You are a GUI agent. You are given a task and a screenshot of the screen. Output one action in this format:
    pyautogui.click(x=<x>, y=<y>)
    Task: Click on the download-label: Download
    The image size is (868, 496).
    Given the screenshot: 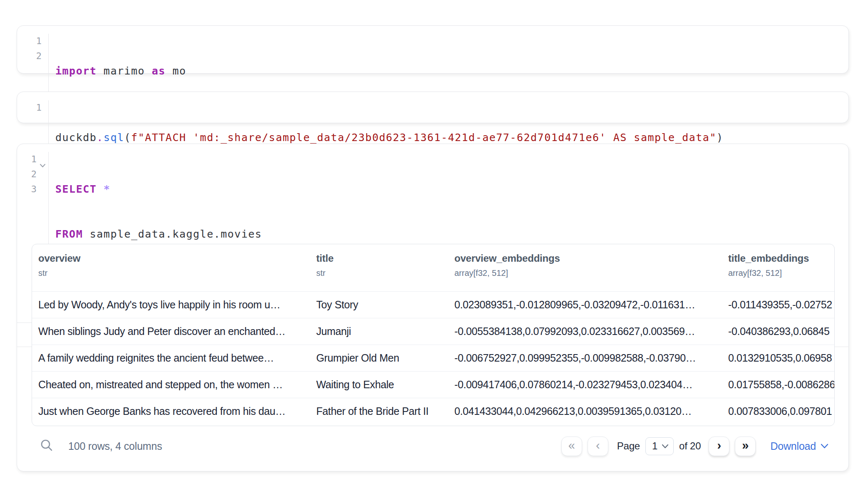 What is the action you would take?
    pyautogui.click(x=793, y=446)
    